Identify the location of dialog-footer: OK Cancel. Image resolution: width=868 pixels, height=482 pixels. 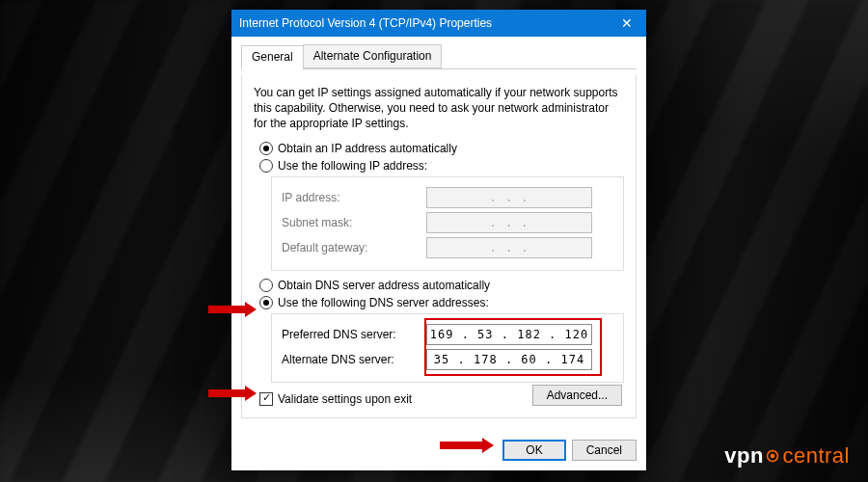
(439, 445).